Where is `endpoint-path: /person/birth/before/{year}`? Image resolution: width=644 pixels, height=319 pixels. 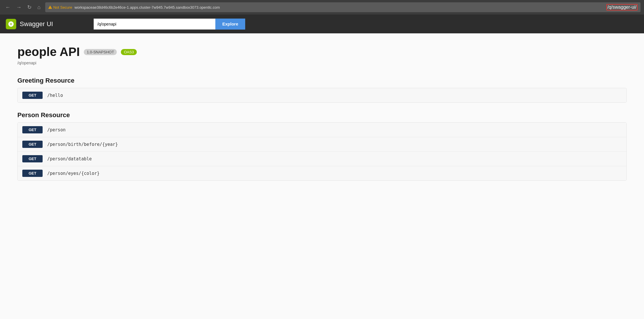 endpoint-path: /person/birth/before/{year} is located at coordinates (83, 144).